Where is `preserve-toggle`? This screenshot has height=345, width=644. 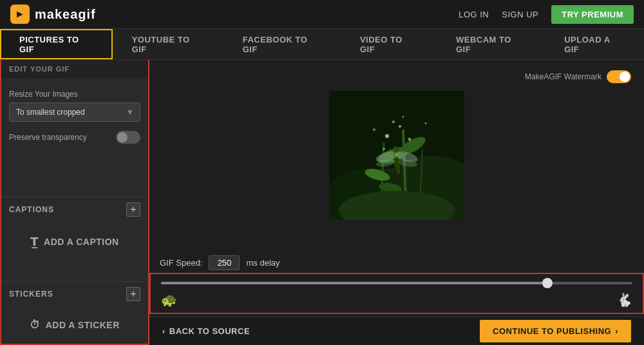 preserve-toggle is located at coordinates (128, 137).